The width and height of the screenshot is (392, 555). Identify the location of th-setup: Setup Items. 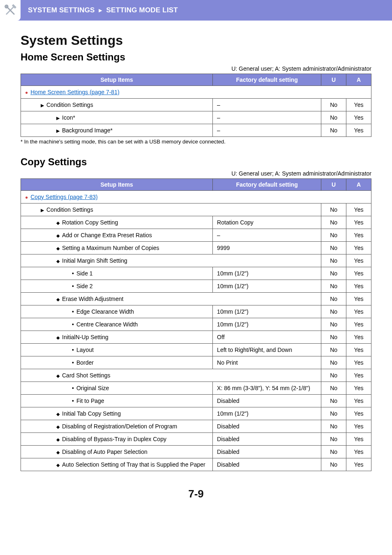
(117, 185).